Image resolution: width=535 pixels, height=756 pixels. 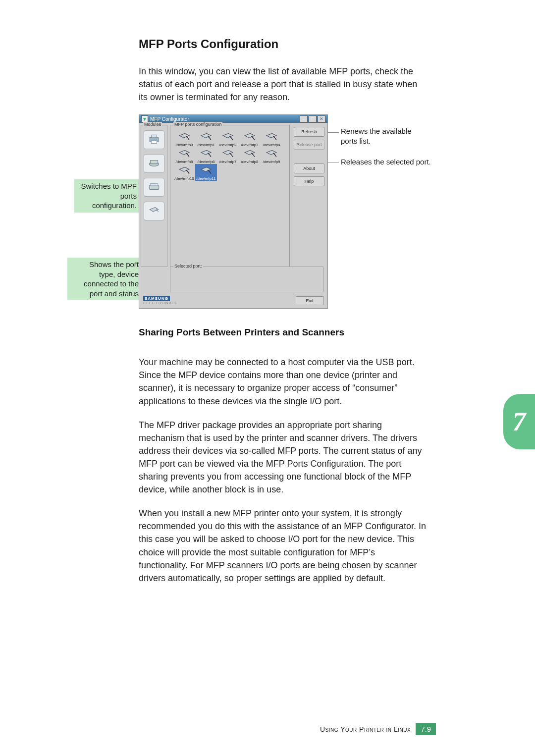 I want to click on brand-logo: SAMSUNG ELECTRONICS, so click(x=160, y=301).